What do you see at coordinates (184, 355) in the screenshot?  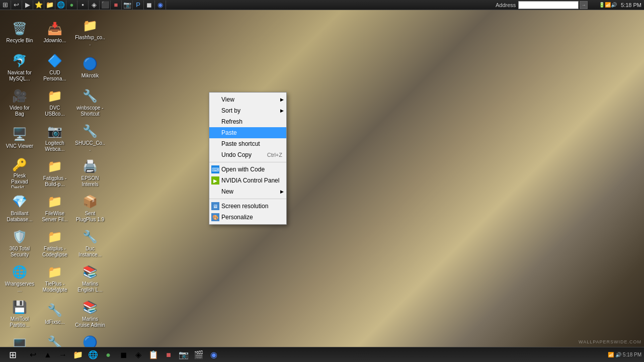 I see `taskbar-icon-11: 📷` at bounding box center [184, 355].